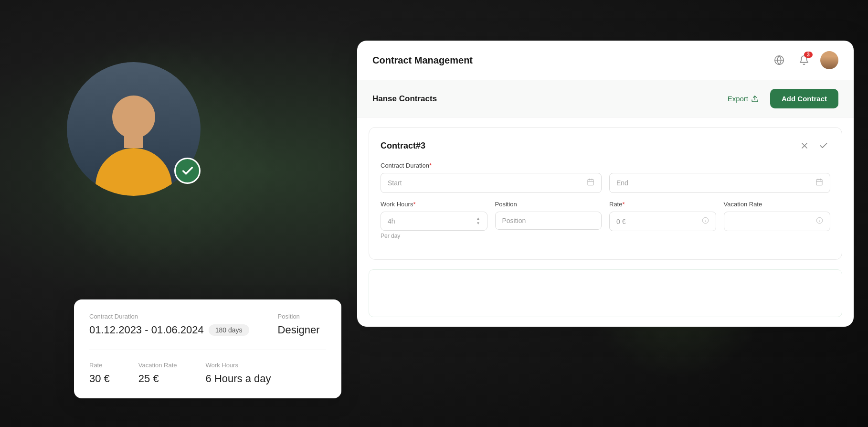 This screenshot has width=868, height=427. What do you see at coordinates (549, 220) in the screenshot?
I see `form-field-position: Position Position` at bounding box center [549, 220].